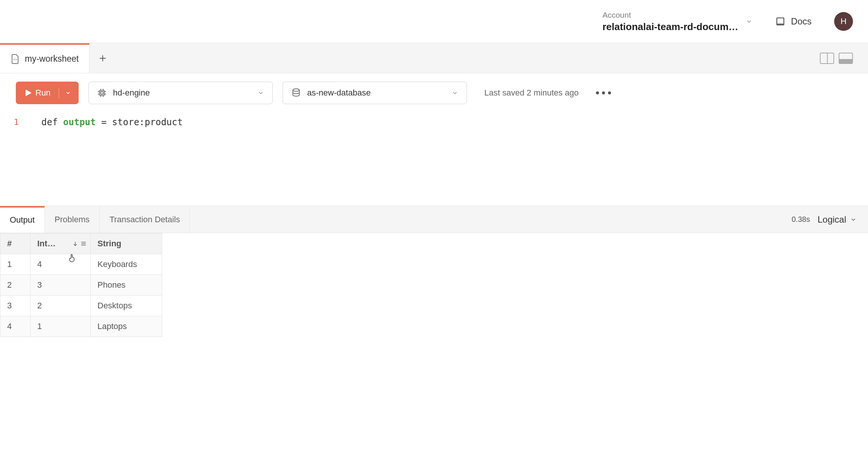  What do you see at coordinates (846, 58) in the screenshot?
I see `layout-bottom-button` at bounding box center [846, 58].